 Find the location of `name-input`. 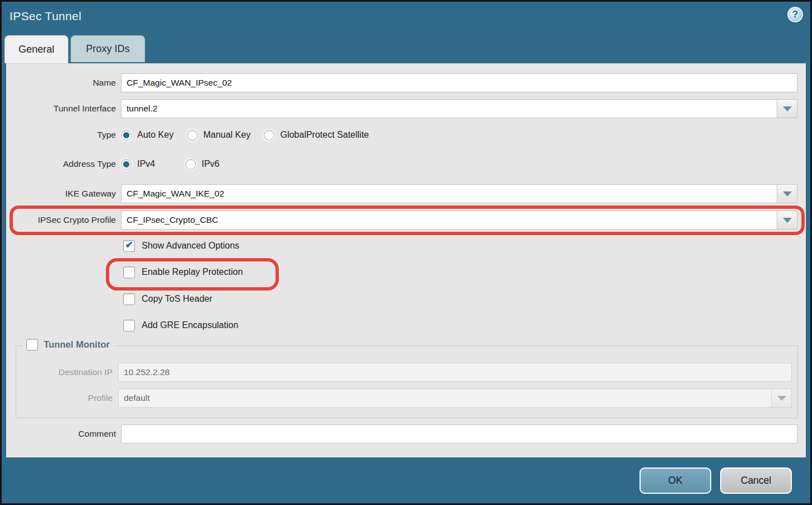

name-input is located at coordinates (459, 83).